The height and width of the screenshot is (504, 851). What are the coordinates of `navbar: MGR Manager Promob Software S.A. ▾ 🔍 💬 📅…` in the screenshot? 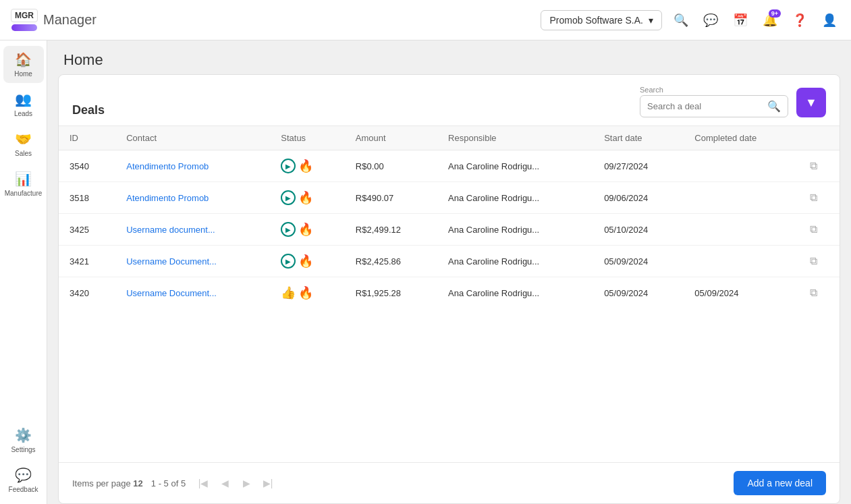 It's located at (425, 20).